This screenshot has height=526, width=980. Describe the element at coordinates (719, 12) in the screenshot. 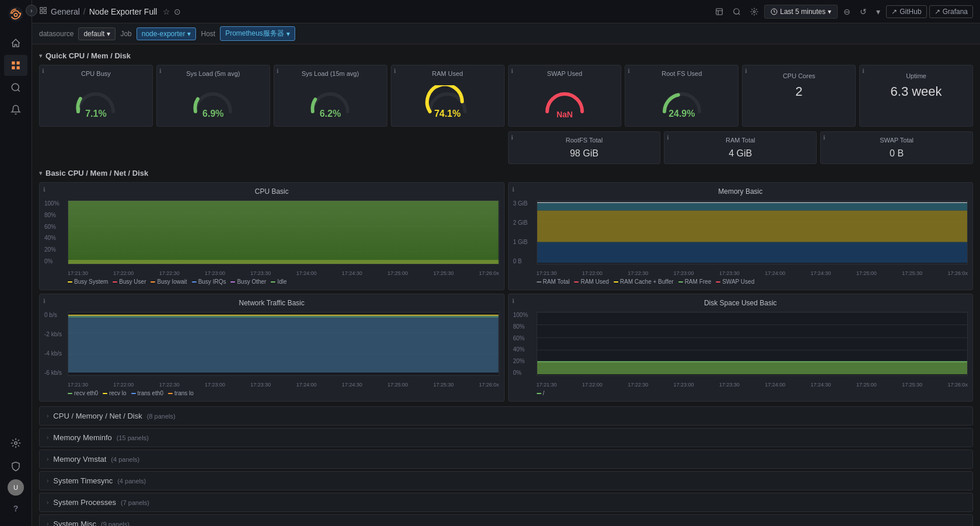

I see `chart-type-button` at that location.